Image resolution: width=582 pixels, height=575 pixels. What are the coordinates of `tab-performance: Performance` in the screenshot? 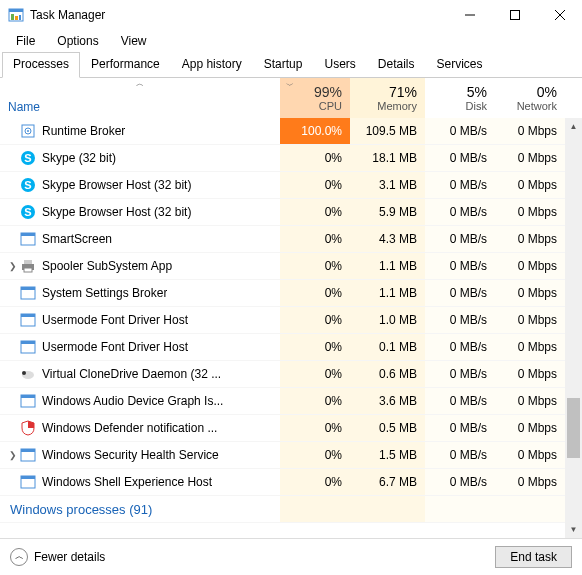 It's located at (126, 64).